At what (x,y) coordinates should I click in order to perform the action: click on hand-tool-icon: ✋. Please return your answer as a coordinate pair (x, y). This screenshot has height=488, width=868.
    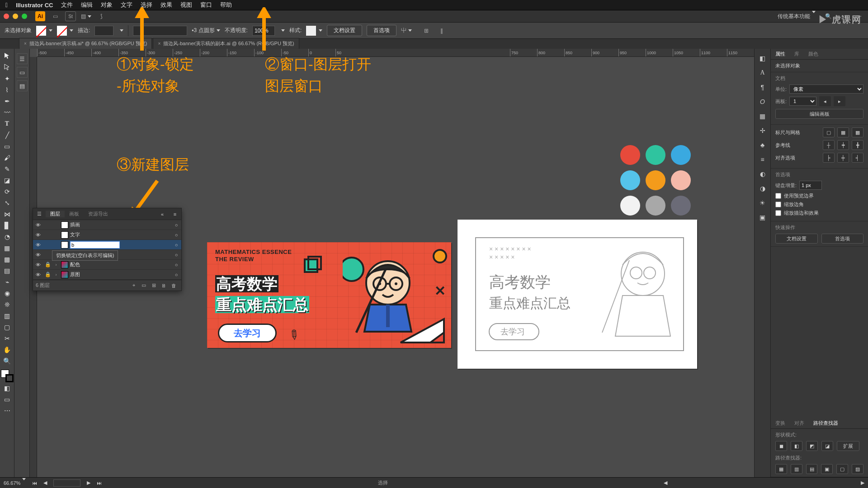
    Looking at the image, I should click on (7, 350).